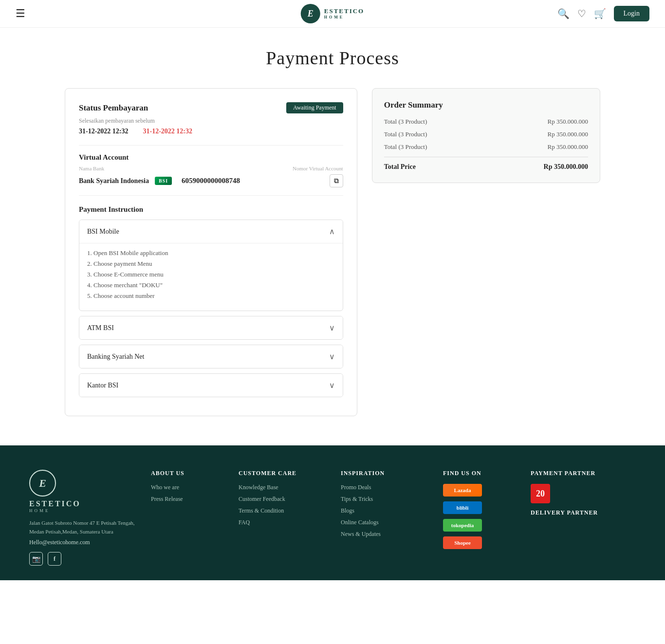 Image resolution: width=665 pixels, height=644 pixels. I want to click on instagram-icon: 📷, so click(36, 559).